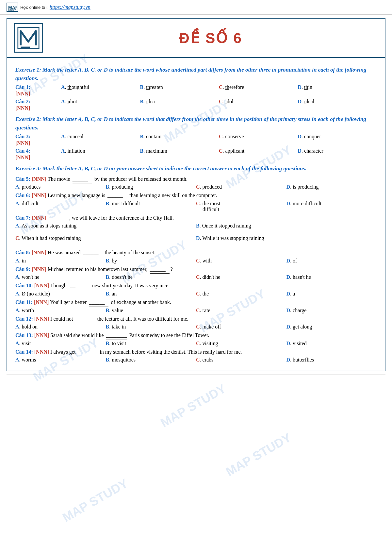 This screenshot has width=392, height=555. Describe the element at coordinates (28, 38) in the screenshot. I see `m-logo` at that location.